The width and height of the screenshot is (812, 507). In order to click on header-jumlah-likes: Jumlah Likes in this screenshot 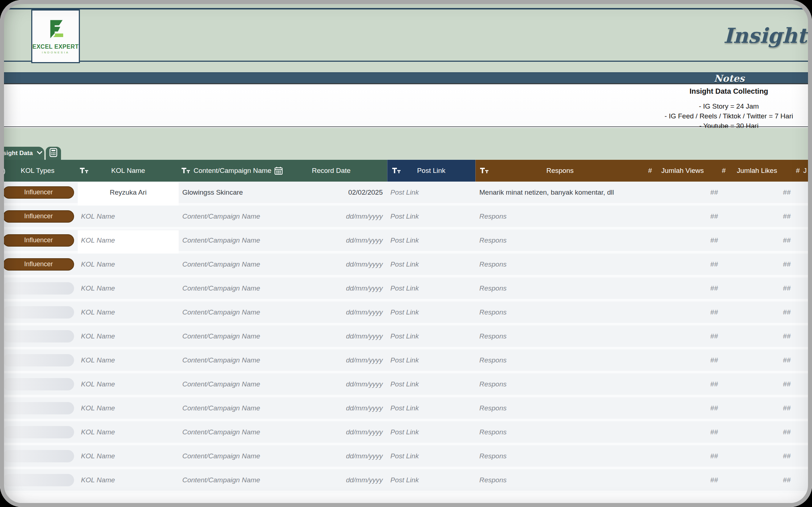, I will do `click(757, 171)`.